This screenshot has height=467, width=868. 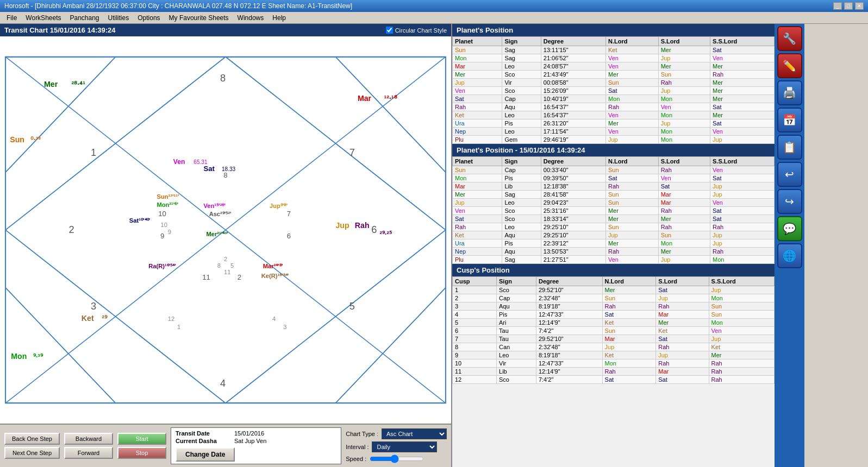 What do you see at coordinates (356, 459) in the screenshot?
I see `speed-label: Speed :` at bounding box center [356, 459].